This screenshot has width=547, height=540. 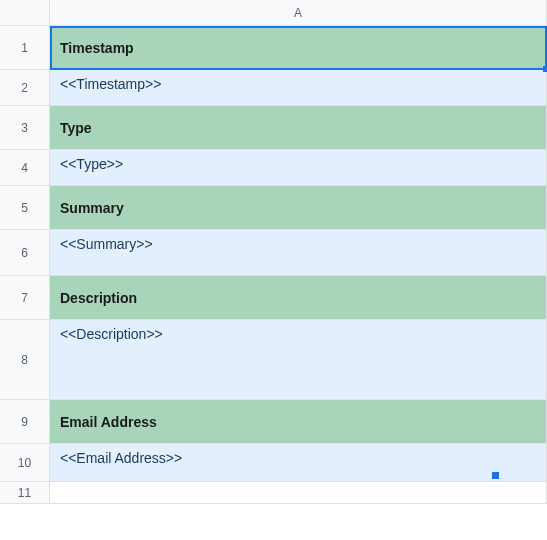 I want to click on row-header-6: 6, so click(x=25, y=253).